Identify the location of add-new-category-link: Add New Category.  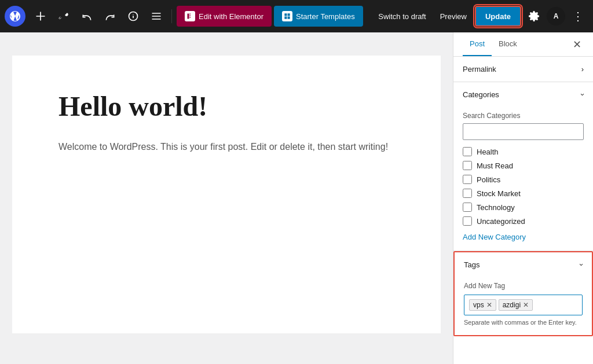
(495, 237).